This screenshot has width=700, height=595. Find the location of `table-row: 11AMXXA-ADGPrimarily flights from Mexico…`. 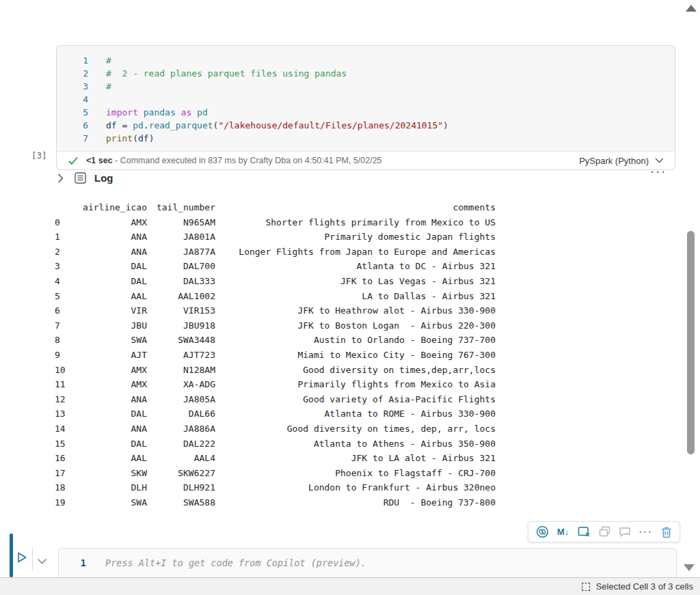

table-row: 11AMXXA-ADGPrimarily flights from Mexico… is located at coordinates (275, 385).